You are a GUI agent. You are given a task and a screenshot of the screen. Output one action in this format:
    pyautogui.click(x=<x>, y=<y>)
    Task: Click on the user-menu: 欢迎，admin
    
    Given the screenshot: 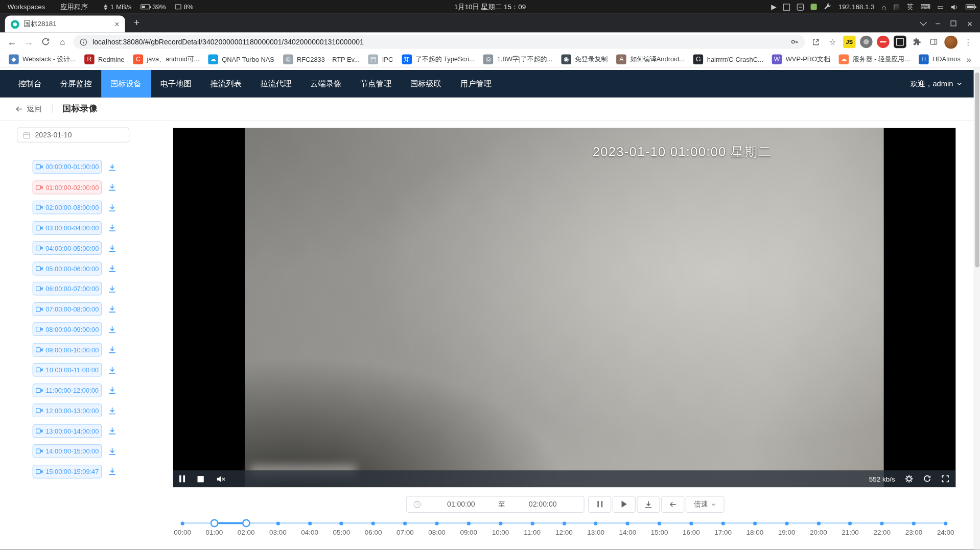 What is the action you would take?
    pyautogui.click(x=936, y=84)
    